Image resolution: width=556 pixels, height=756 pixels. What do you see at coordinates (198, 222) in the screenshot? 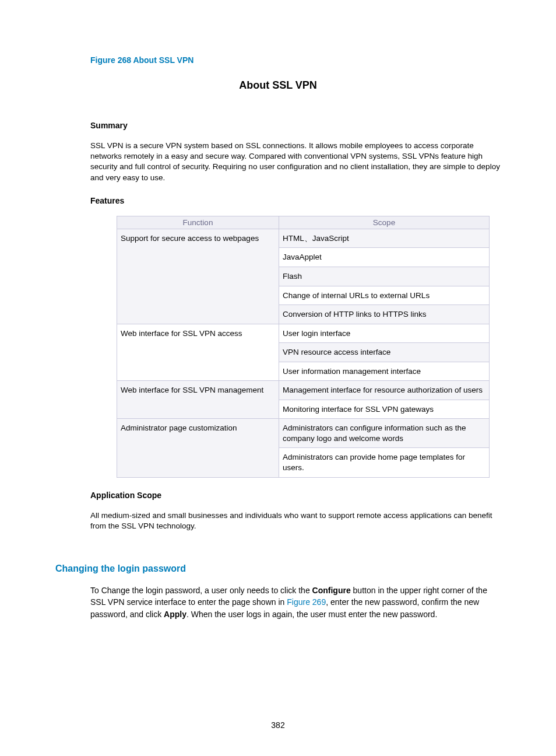
I see `th-function: Function` at bounding box center [198, 222].